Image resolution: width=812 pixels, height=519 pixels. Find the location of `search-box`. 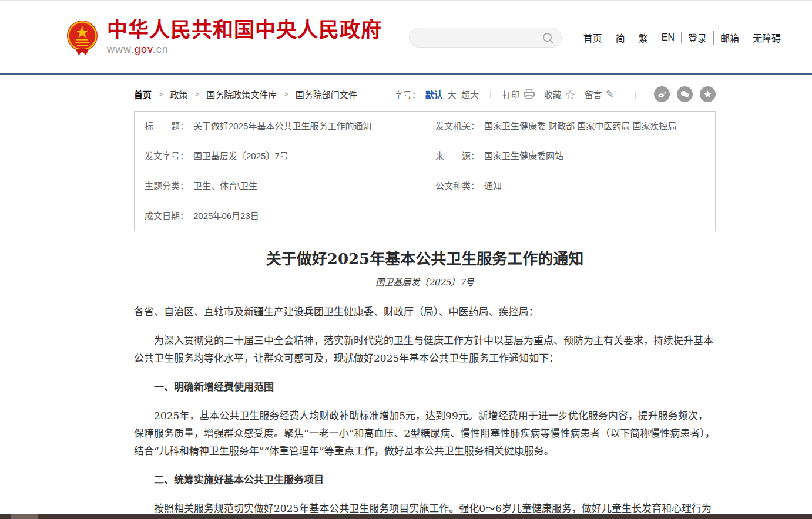

search-box is located at coordinates (485, 38).